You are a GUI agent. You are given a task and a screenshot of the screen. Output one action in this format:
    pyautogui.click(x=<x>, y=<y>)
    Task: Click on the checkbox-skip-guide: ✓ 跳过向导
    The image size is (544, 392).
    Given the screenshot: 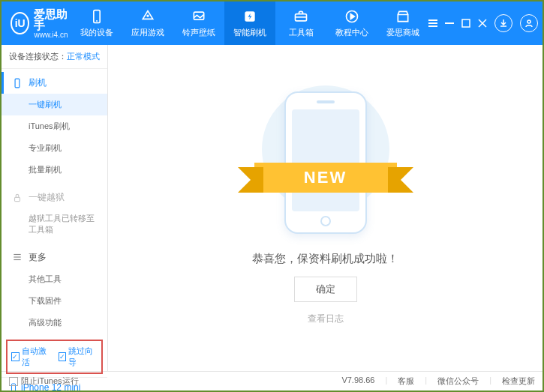 What is the action you would take?
    pyautogui.click(x=78, y=357)
    